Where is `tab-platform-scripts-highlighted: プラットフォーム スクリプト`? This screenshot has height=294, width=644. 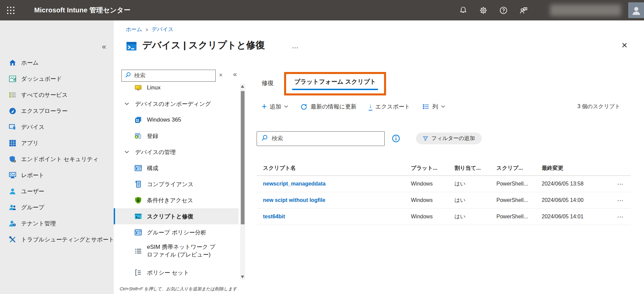 tab-platform-scripts-highlighted: プラットフォーム スクリプト is located at coordinates (335, 84).